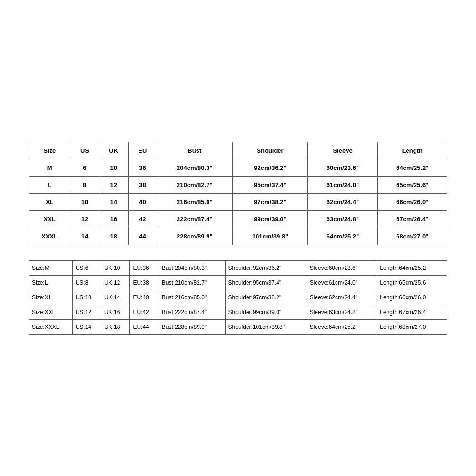 The height and width of the screenshot is (476, 476). I want to click on table1-header-cell: Length, so click(412, 150).